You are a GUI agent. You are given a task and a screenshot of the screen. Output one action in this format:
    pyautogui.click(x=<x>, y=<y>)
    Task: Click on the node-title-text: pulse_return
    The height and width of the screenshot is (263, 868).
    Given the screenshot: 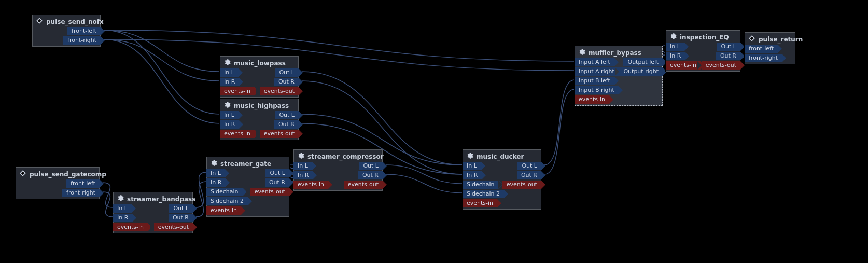 What is the action you would take?
    pyautogui.click(x=781, y=39)
    